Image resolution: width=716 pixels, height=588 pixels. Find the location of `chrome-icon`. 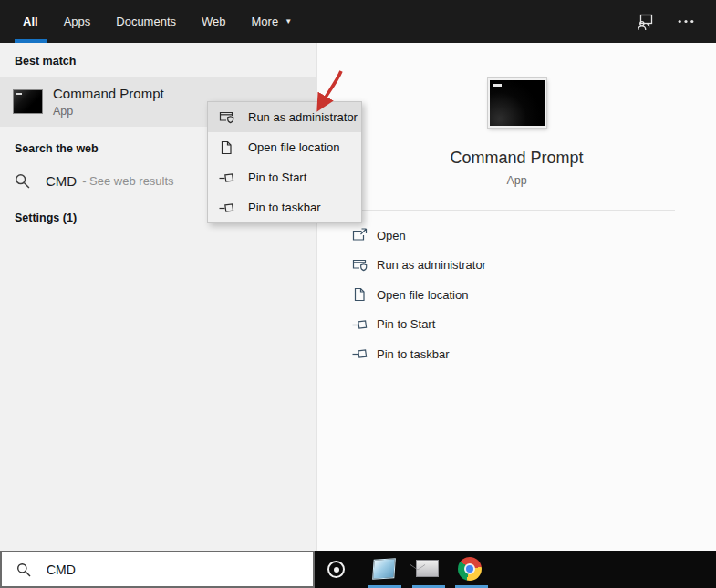

chrome-icon is located at coordinates (471, 569).